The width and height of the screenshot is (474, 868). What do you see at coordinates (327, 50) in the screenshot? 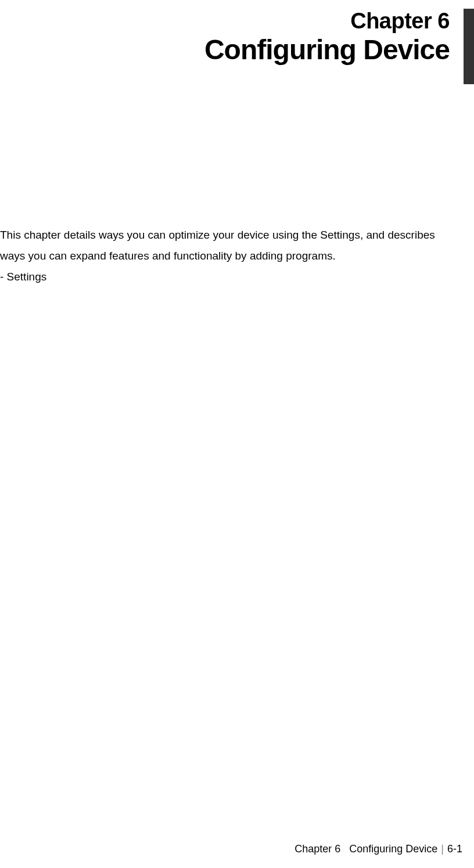
I see `chapter-title: Configuring Device` at bounding box center [327, 50].